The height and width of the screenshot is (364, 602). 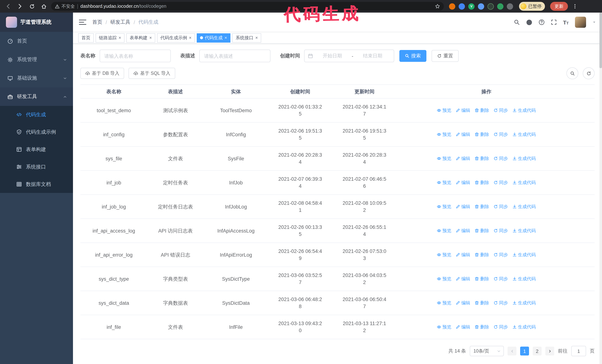 What do you see at coordinates (532, 6) in the screenshot?
I see `profile-paused-badge: 已暂停` at bounding box center [532, 6].